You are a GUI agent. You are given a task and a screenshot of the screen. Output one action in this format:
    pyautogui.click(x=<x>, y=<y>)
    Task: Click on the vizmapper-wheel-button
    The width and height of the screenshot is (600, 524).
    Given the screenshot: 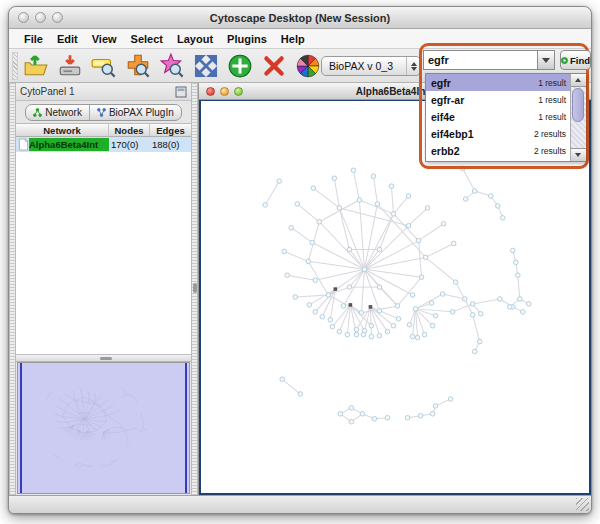 What is the action you would take?
    pyautogui.click(x=308, y=66)
    